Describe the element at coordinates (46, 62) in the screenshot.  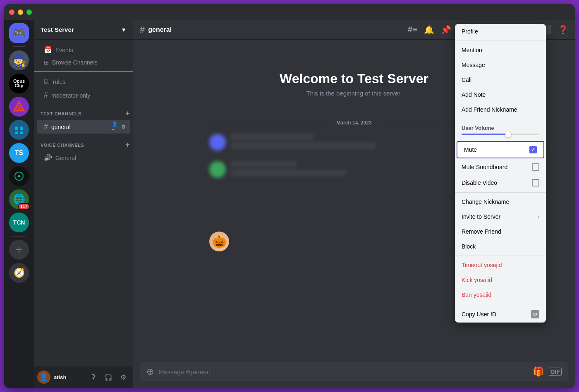
I see `browse-icon: ⊞` at that location.